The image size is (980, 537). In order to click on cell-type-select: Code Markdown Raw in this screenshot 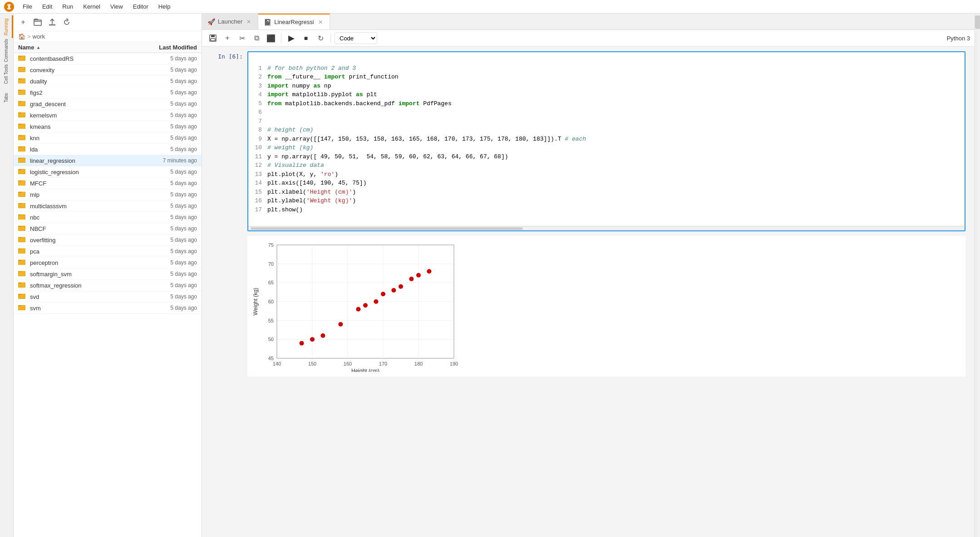, I will do `click(356, 38)`.